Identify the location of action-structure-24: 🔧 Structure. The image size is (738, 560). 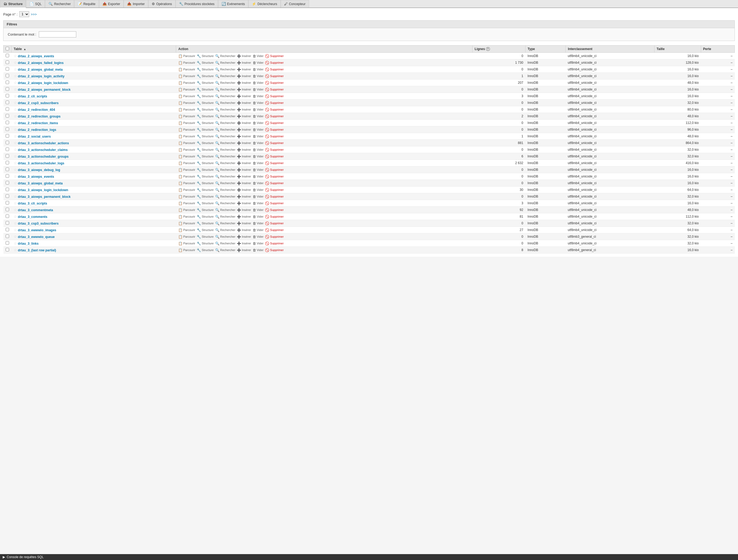
(205, 217).